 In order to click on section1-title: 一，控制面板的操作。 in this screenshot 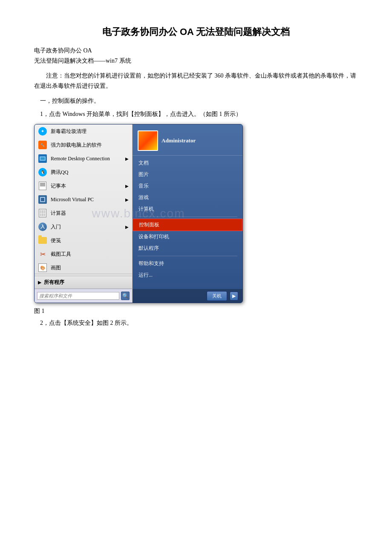, I will do `click(196, 101)`.